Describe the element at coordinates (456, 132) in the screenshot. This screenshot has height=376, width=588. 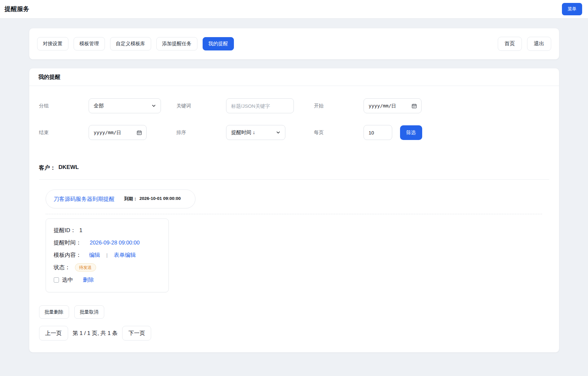
I see `page-size-cell: 筛选` at that location.